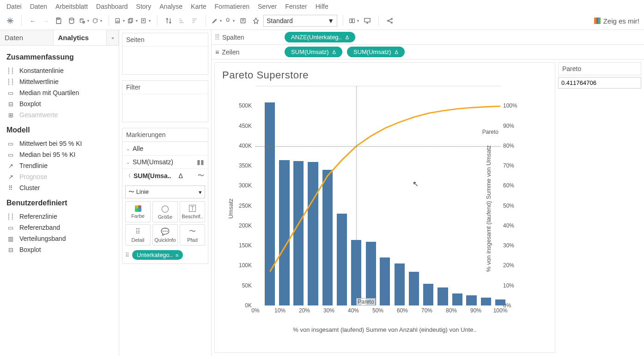  I want to click on tableau-logo-icon, so click(10, 21).